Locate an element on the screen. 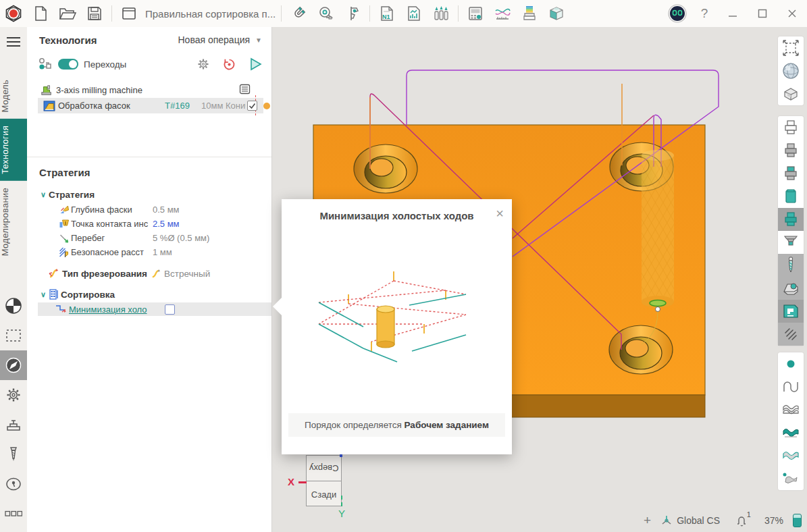 The image size is (807, 532). compass-tool-icon is located at coordinates (14, 365).